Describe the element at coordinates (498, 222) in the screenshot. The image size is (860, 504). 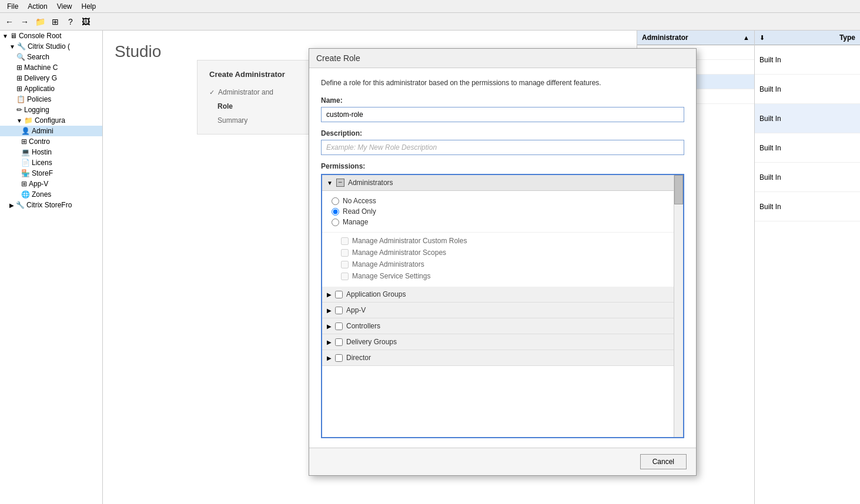
I see `radio-manage: Manage` at that location.